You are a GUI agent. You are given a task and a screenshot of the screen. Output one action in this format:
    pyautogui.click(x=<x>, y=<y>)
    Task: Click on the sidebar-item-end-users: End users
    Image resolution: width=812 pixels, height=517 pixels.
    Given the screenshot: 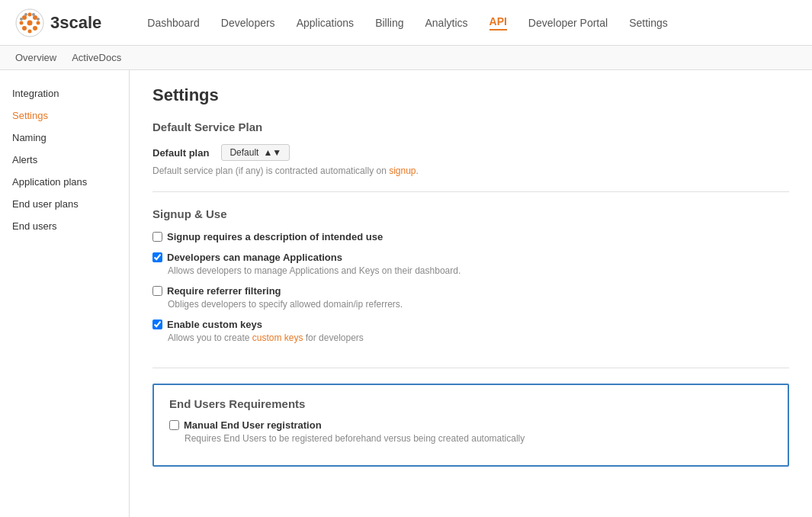 What is the action you would take?
    pyautogui.click(x=64, y=226)
    